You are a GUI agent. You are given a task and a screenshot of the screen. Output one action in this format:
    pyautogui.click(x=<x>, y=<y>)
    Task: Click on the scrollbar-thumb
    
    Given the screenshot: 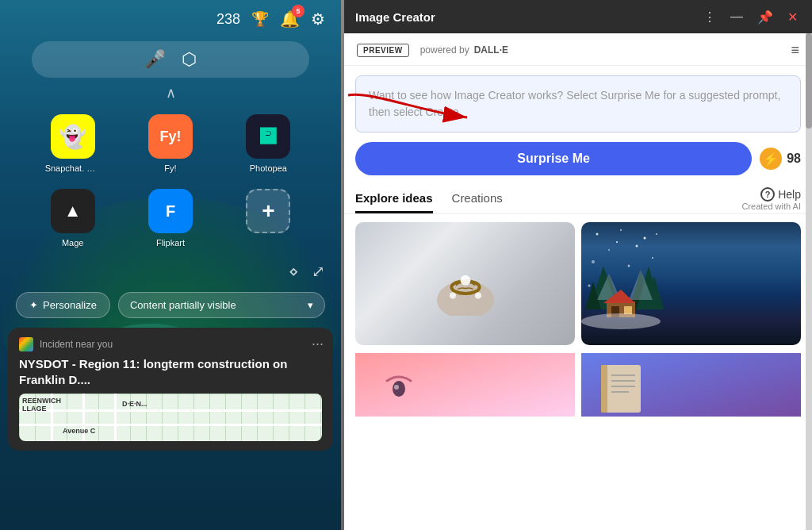 What is the action you would take?
    pyautogui.click(x=809, y=81)
    